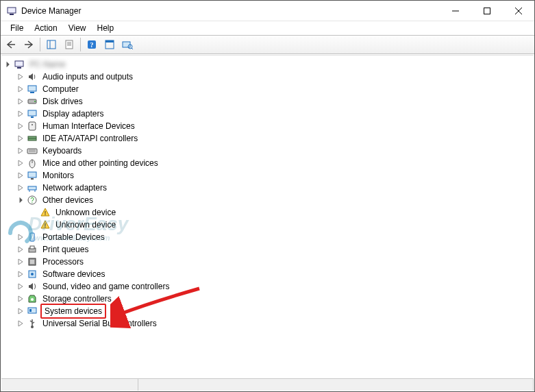 This screenshot has height=392, width=535. What do you see at coordinates (269, 89) in the screenshot?
I see `tree-item: Computer` at bounding box center [269, 89].